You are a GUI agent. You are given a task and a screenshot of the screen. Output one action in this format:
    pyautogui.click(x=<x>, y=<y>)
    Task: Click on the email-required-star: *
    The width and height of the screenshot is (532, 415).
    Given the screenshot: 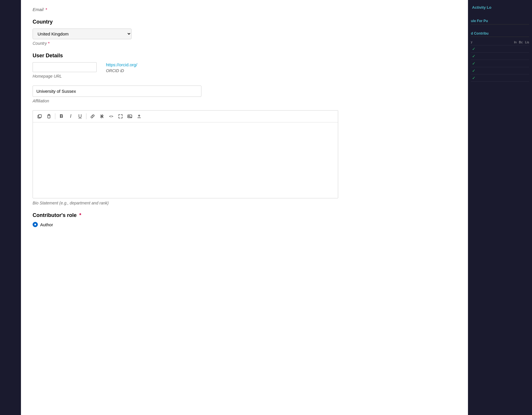 What is the action you would take?
    pyautogui.click(x=46, y=9)
    